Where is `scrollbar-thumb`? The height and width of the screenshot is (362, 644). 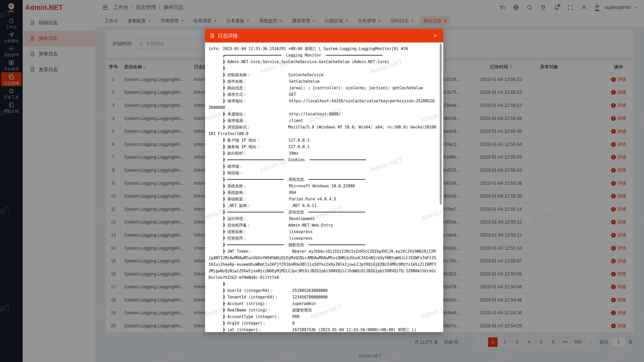
scrollbar-thumb is located at coordinates (441, 124).